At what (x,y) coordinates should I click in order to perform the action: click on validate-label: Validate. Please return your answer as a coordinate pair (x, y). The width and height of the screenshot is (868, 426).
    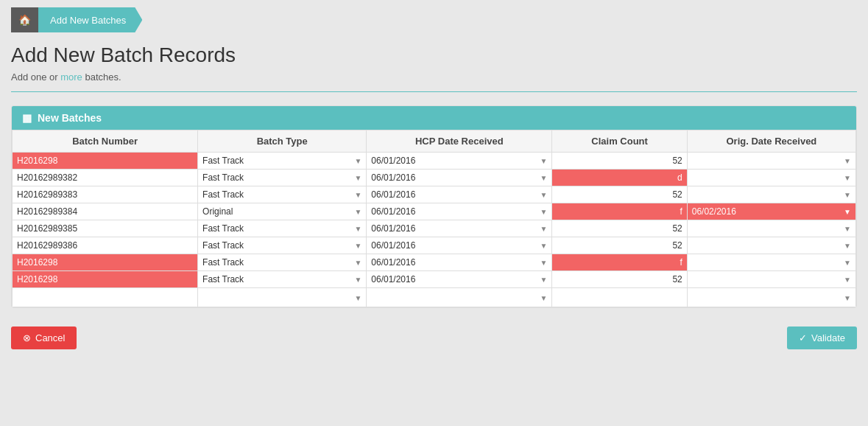
    Looking at the image, I should click on (828, 338).